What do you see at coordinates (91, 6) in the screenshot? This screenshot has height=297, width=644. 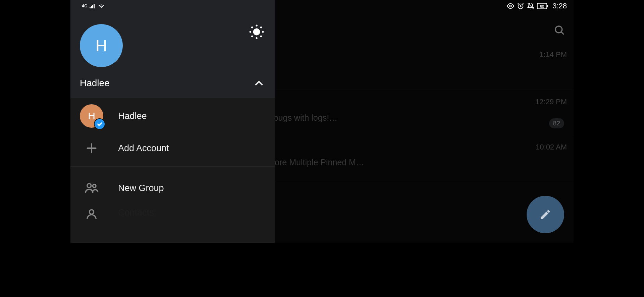 I see `status-left: 4G` at bounding box center [91, 6].